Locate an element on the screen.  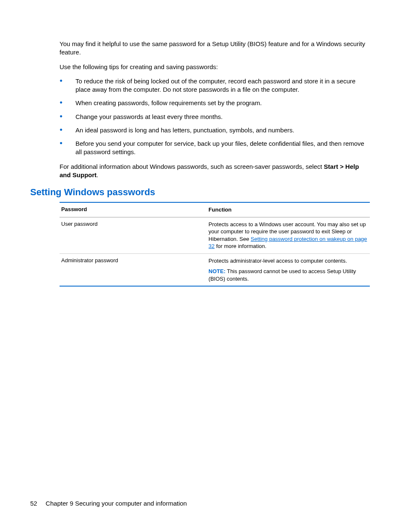
tip-item: When creating passwords, follow requirem… is located at coordinates (215, 103).